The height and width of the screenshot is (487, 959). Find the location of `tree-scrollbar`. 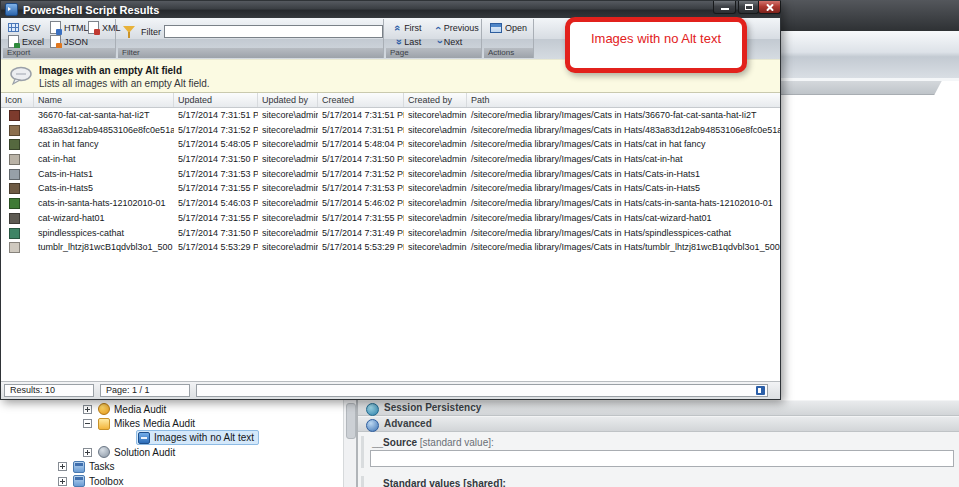

tree-scrollbar is located at coordinates (350, 444).